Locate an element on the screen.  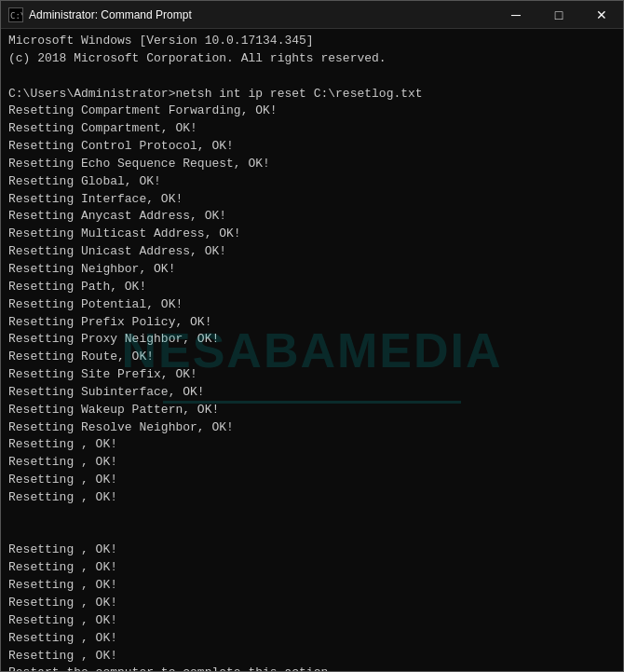
title-bar-left: C:\ Administrator: Command Prompt is located at coordinates (101, 15).